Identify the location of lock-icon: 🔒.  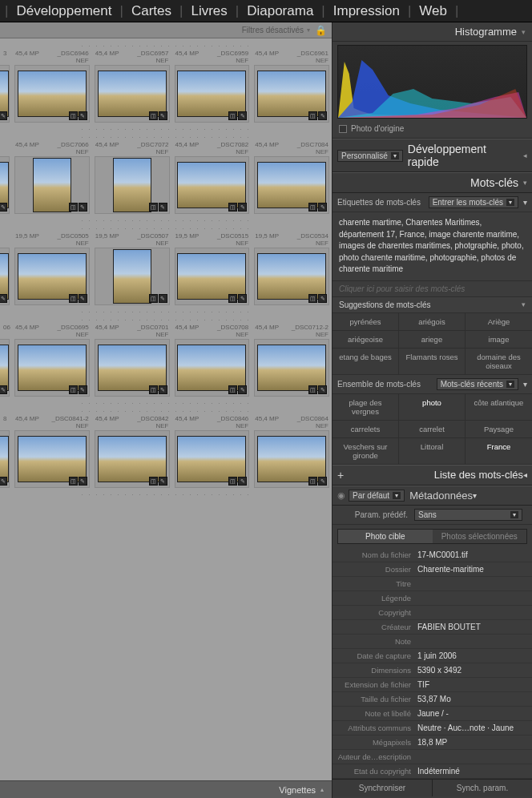
(320, 30).